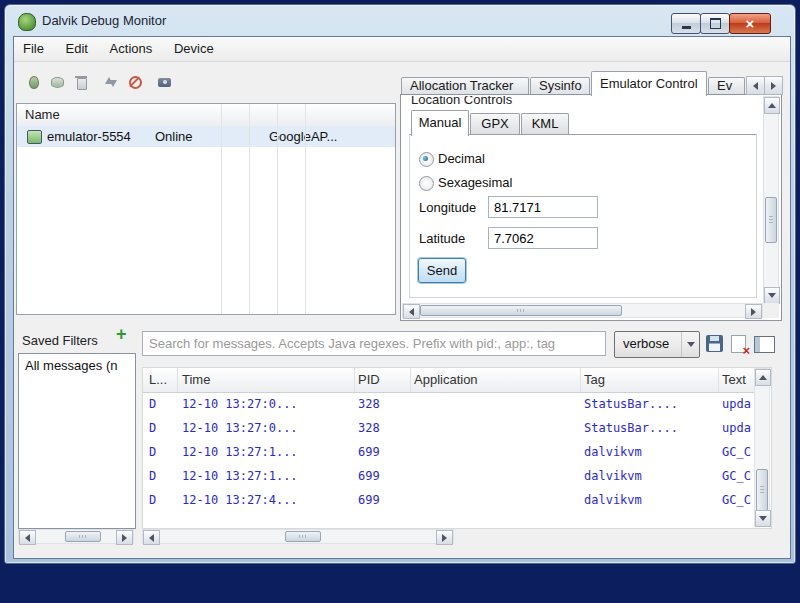 Image resolution: width=800 pixels, height=603 pixels. Describe the element at coordinates (174, 136) in the screenshot. I see `device-state: Online` at that location.